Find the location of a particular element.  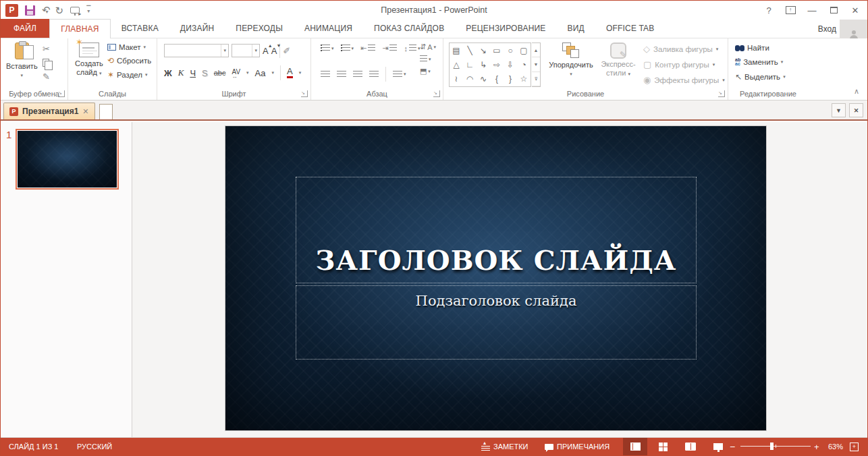

shape-down-arrow-icon: ⇩ is located at coordinates (510, 65).